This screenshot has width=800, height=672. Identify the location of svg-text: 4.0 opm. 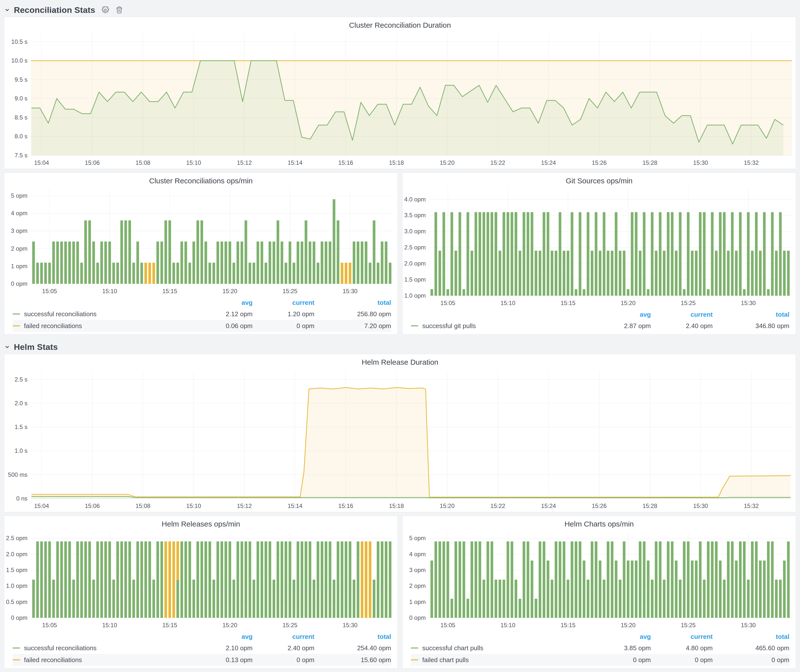
(415, 199).